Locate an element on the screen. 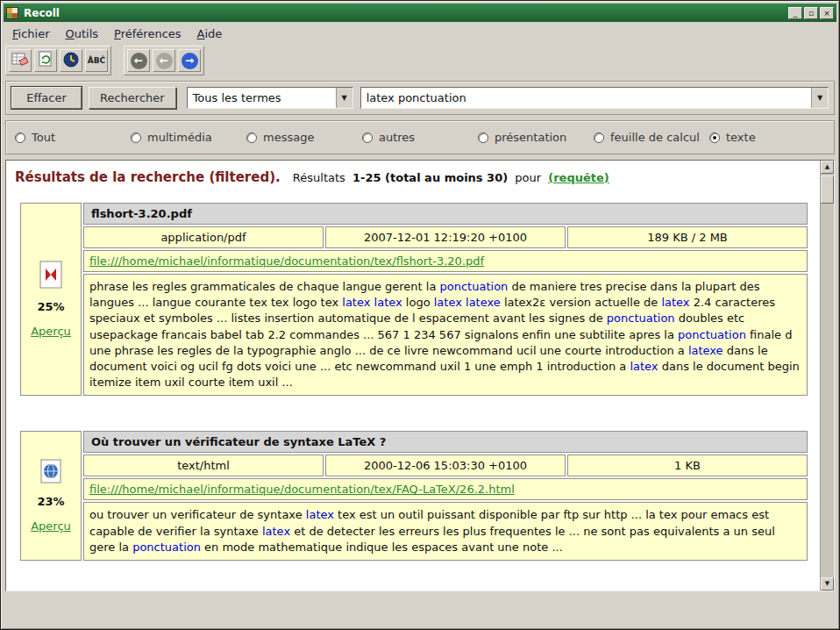 The image size is (840, 630). update-index-button is located at coordinates (46, 61).